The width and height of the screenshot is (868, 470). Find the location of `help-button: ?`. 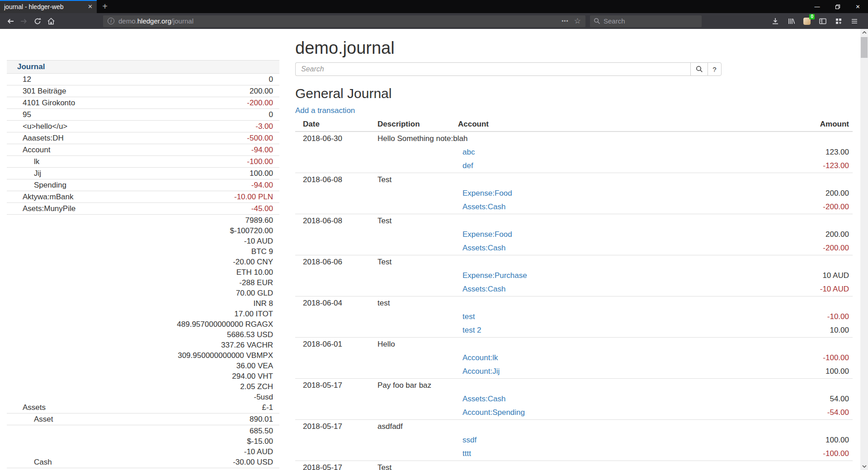

help-button: ? is located at coordinates (714, 69).